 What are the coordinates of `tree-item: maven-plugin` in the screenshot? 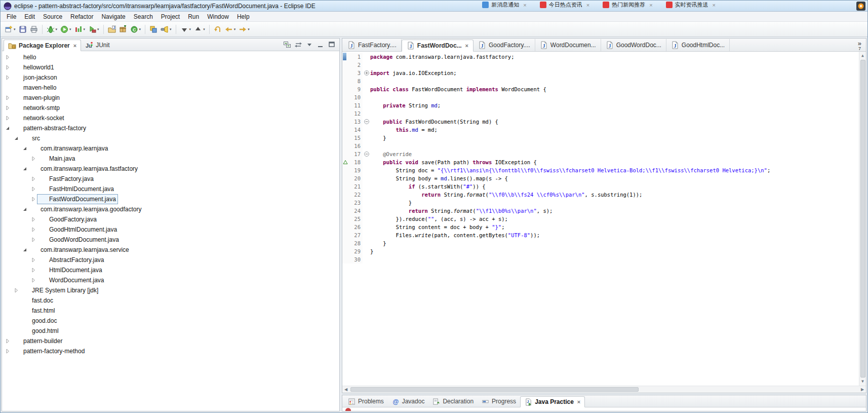 It's located at (171, 98).